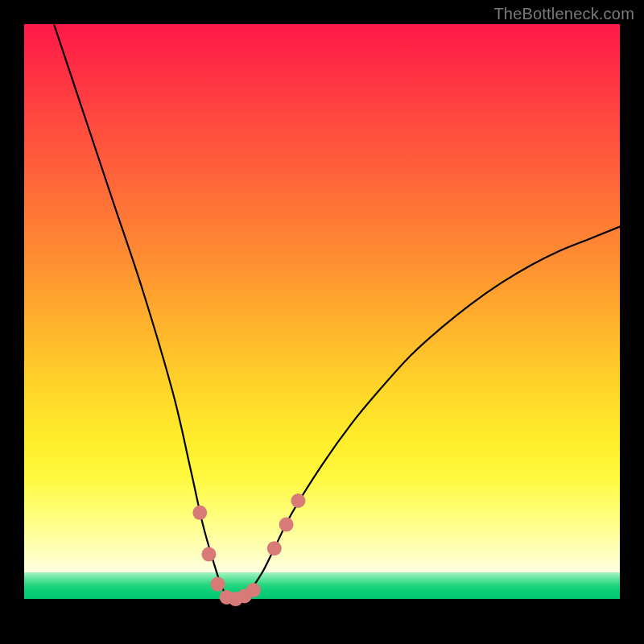 This screenshot has height=644, width=644. Describe the element at coordinates (275, 548) in the screenshot. I see `highlight-right-lower` at that location.